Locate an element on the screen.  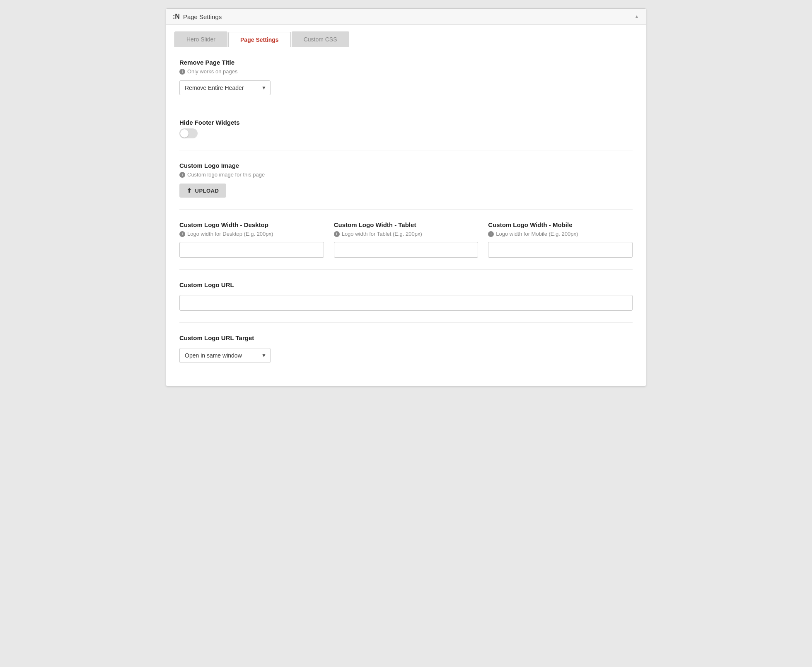
upload-label: UPLOAD is located at coordinates (207, 191).